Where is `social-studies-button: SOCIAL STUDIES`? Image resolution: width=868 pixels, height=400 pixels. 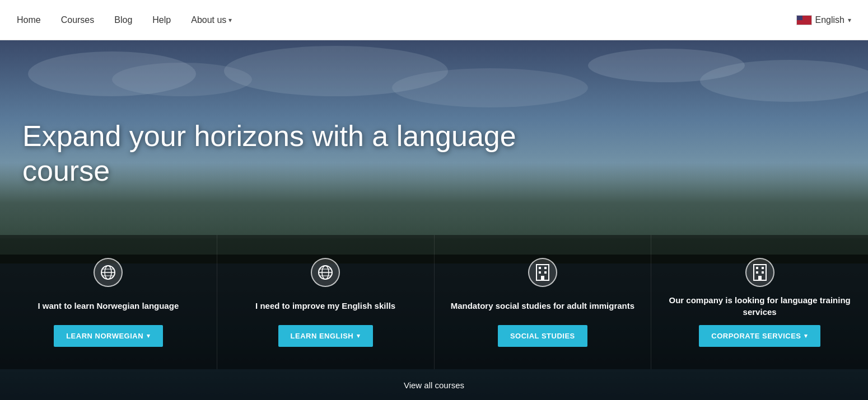 social-studies-button: SOCIAL STUDIES is located at coordinates (543, 336).